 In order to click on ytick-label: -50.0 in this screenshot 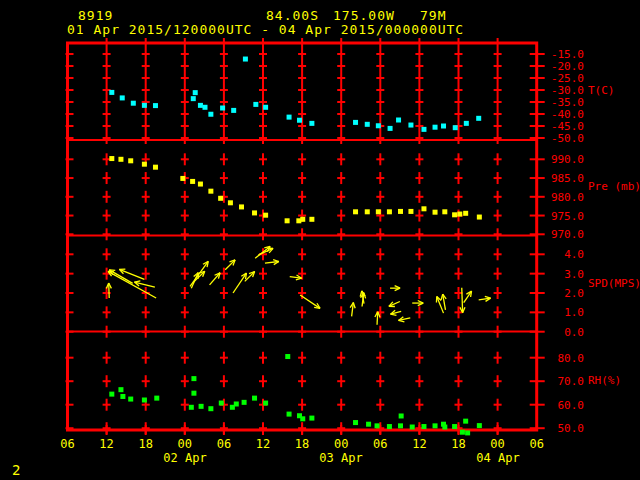, I will do `click(568, 138)`.